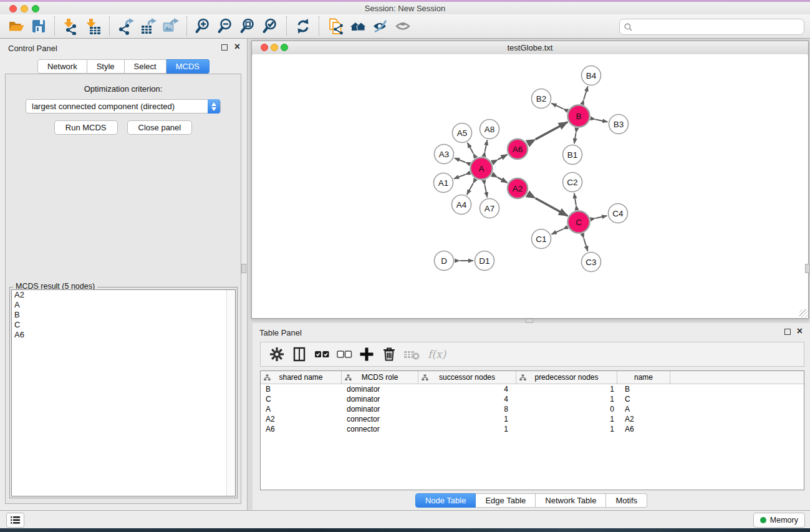 This screenshot has height=532, width=810. What do you see at coordinates (15, 520) in the screenshot?
I see `task-history-button` at bounding box center [15, 520].